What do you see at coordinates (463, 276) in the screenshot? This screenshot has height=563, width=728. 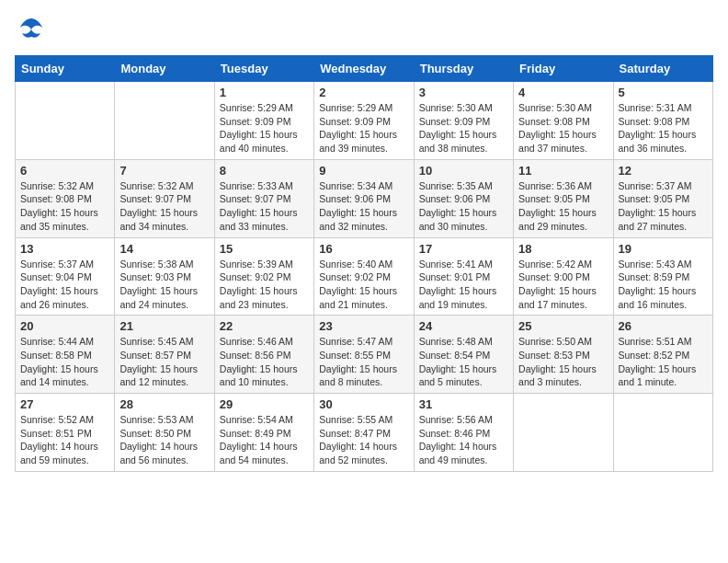 I see `calendar-cell: 17Sunrise: 5:41 AM Sunset: 9:01 PM Dayli…` at bounding box center [463, 276].